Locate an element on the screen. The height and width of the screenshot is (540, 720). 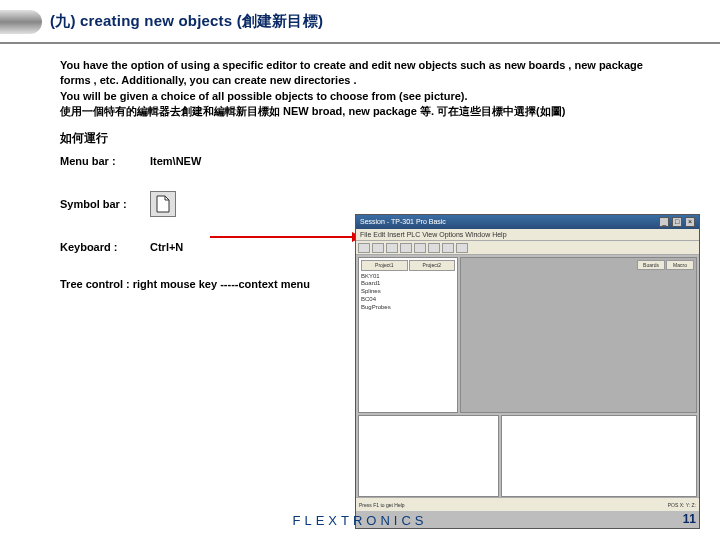
app-title-text: Session - TP-301 Pro Basic is located at coordinates (403, 222).